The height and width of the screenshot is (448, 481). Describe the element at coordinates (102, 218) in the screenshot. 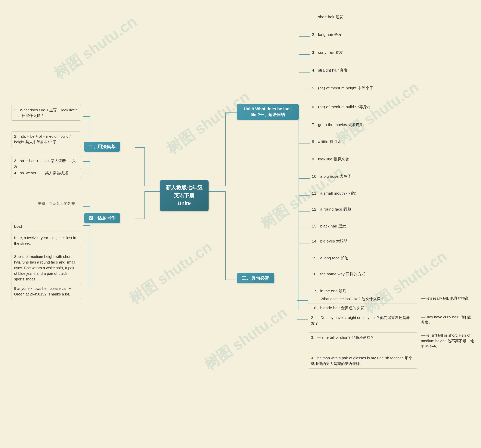

I see `branch-topic: 四、话题写作` at that location.